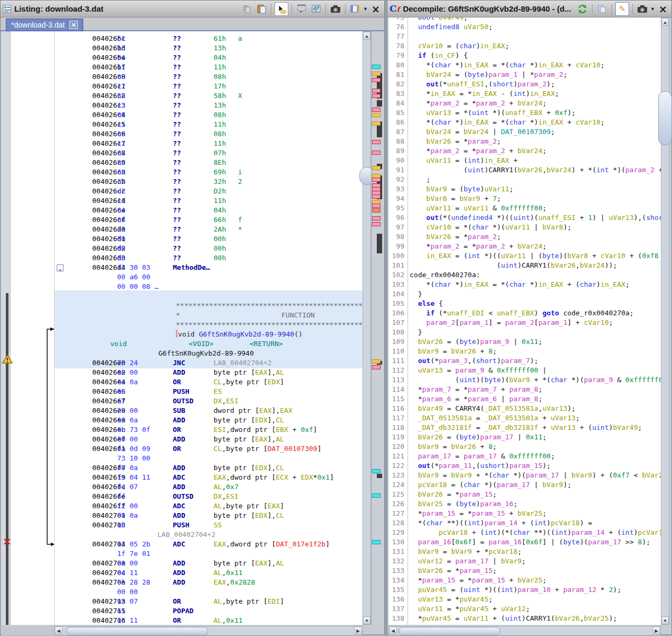  I want to click on decompile-line: 123 bVar9 = bVar9 + *(char *)(param_17 |…, so click(525, 475).